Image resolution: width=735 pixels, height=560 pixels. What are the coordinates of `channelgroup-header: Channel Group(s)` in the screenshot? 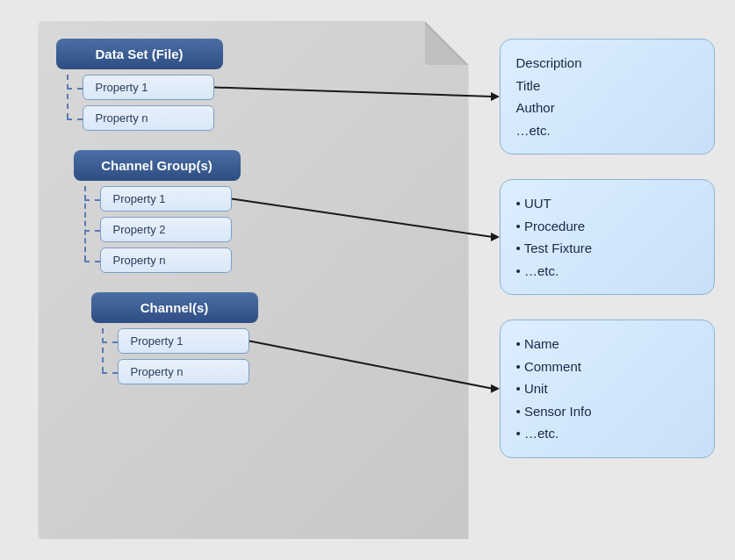 It's located at (157, 165).